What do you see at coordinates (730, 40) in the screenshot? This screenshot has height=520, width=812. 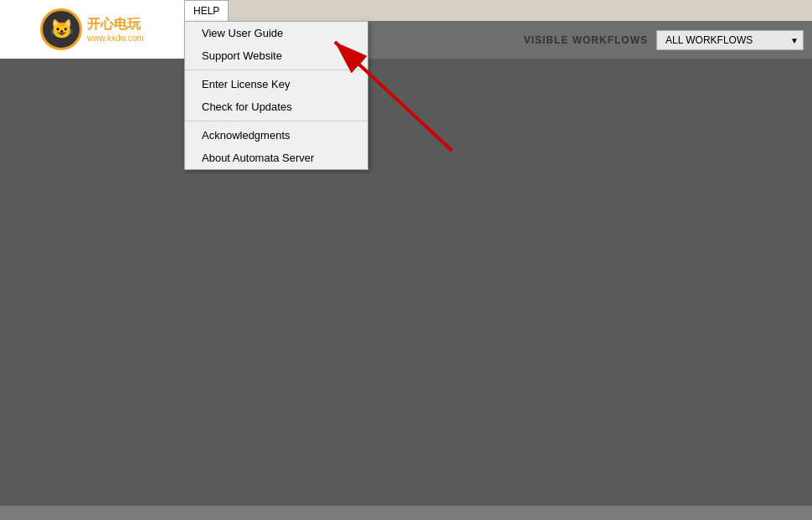 I see `workflows-select-wrapper: ALL WORKFLOWS ACTIVE WORKFLOWS INACTIVE …` at bounding box center [730, 40].